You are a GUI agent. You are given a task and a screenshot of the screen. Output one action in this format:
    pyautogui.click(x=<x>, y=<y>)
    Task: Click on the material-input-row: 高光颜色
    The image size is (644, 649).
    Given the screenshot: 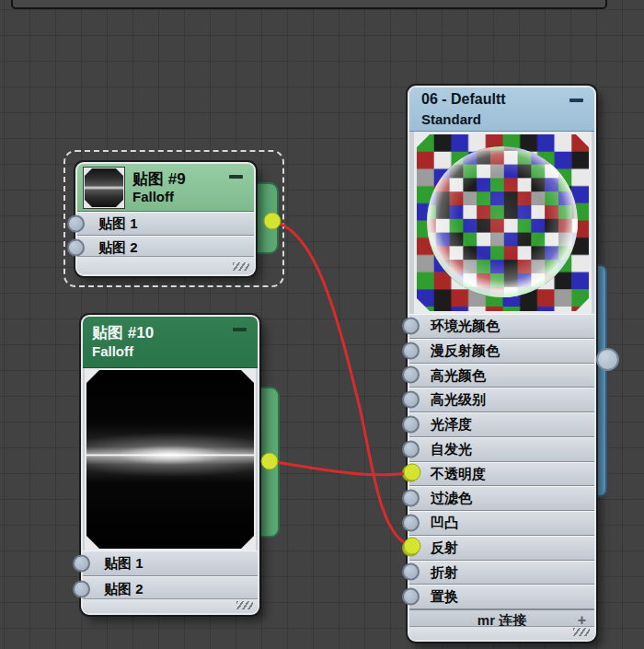 What is the action you would take?
    pyautogui.click(x=502, y=376)
    